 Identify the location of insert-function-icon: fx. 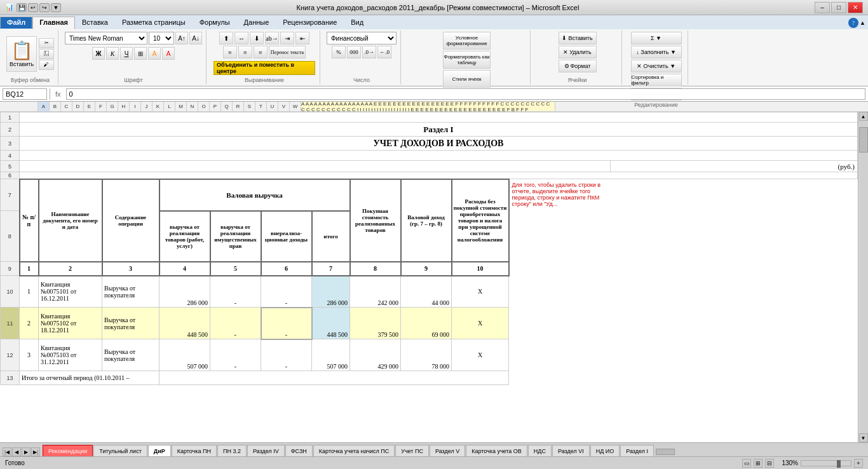
(58, 94).